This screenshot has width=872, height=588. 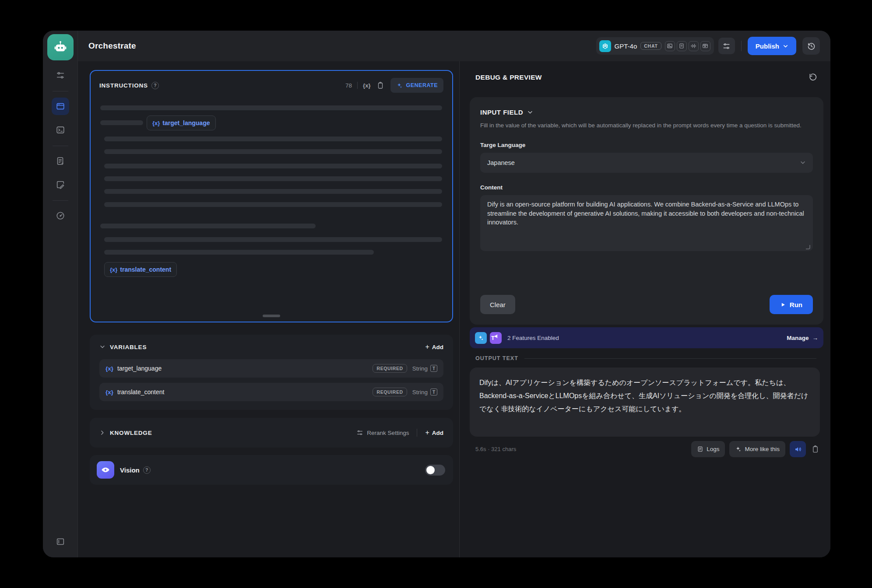 I want to click on edit-note-icon, so click(x=60, y=185).